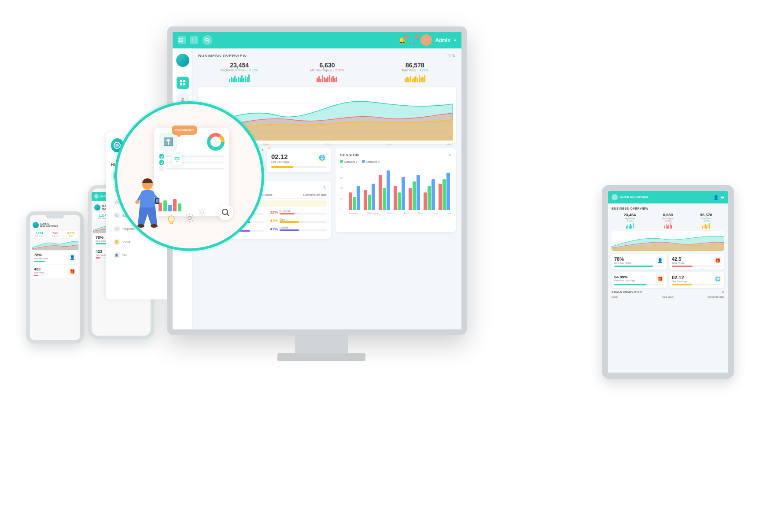 The height and width of the screenshot is (532, 778). Describe the element at coordinates (280, 159) in the screenshot. I see `net-earnings-value: 02.12 Net Earnings` at that location.